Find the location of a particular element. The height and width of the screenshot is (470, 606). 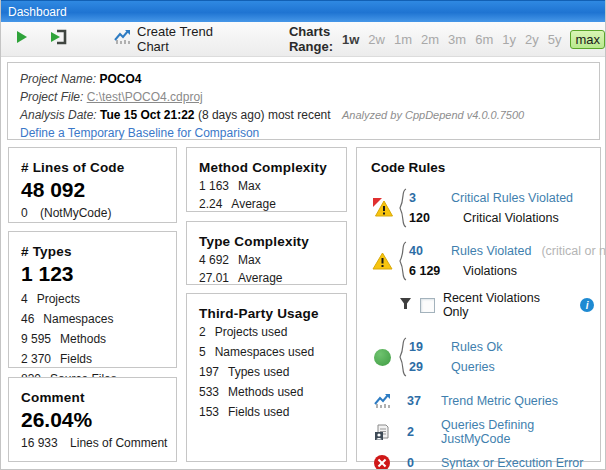

queries-count: 29 is located at coordinates (430, 367).